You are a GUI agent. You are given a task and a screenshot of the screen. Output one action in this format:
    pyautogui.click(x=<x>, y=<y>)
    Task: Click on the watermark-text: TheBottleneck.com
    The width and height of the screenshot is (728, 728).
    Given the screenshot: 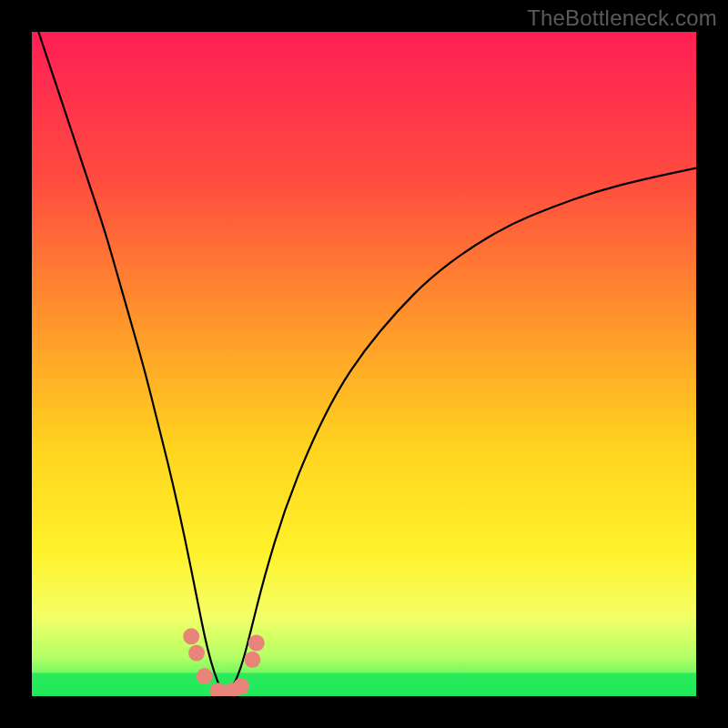 What is the action you would take?
    pyautogui.click(x=622, y=18)
    